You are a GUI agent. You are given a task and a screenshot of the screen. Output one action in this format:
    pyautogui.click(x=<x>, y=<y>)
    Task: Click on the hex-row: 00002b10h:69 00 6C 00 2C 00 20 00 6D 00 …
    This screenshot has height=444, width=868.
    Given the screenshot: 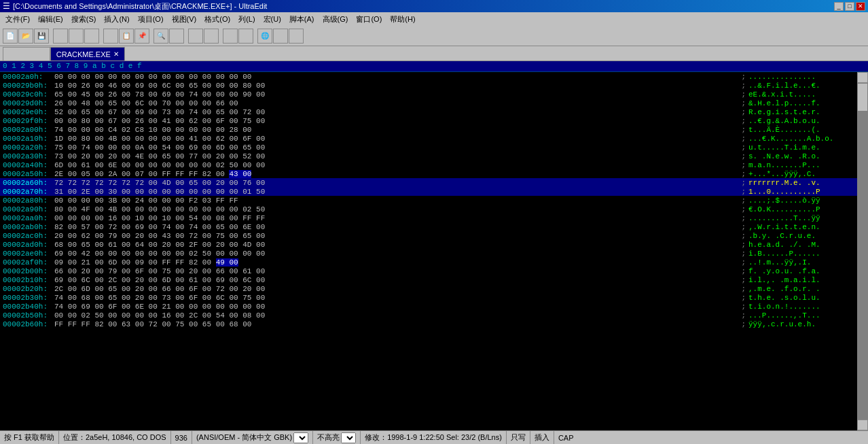 What is the action you would take?
    pyautogui.click(x=429, y=280)
    